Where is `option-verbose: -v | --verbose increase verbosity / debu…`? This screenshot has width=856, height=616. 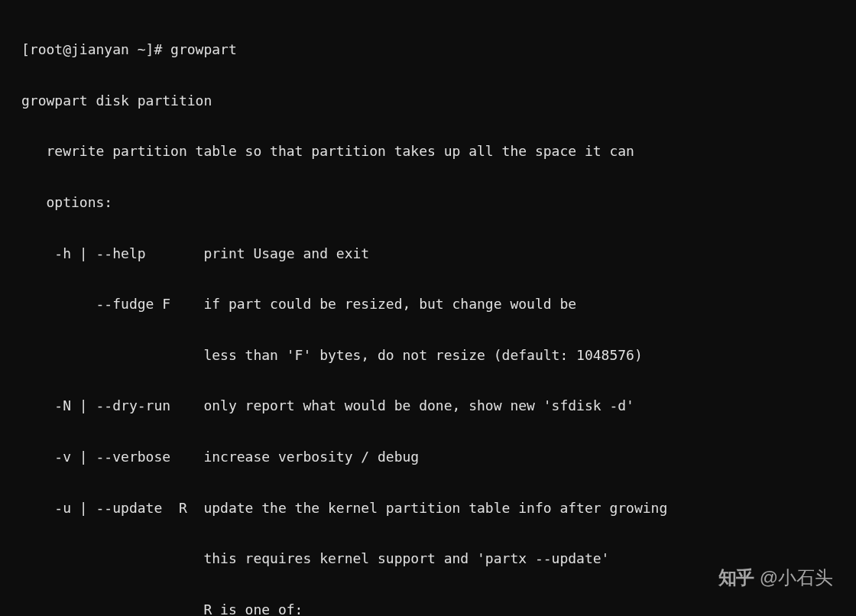 option-verbose: -v | --verbose increase verbosity / debu… is located at coordinates (428, 457).